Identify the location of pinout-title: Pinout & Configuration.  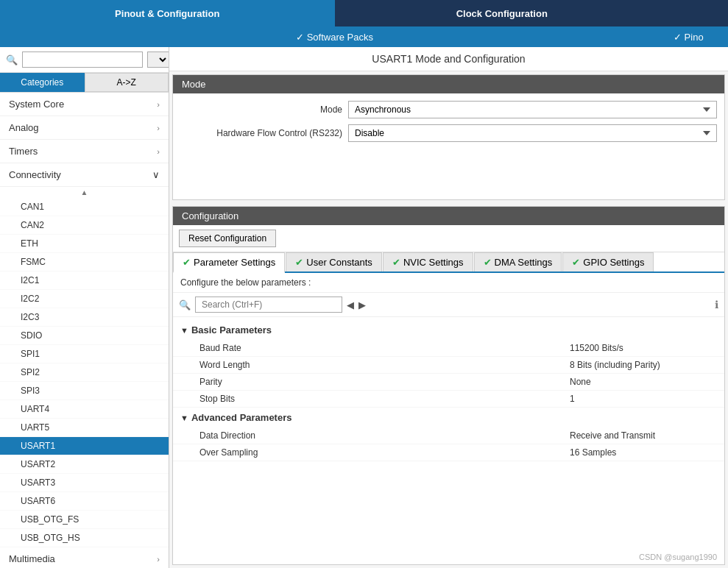
(167, 13).